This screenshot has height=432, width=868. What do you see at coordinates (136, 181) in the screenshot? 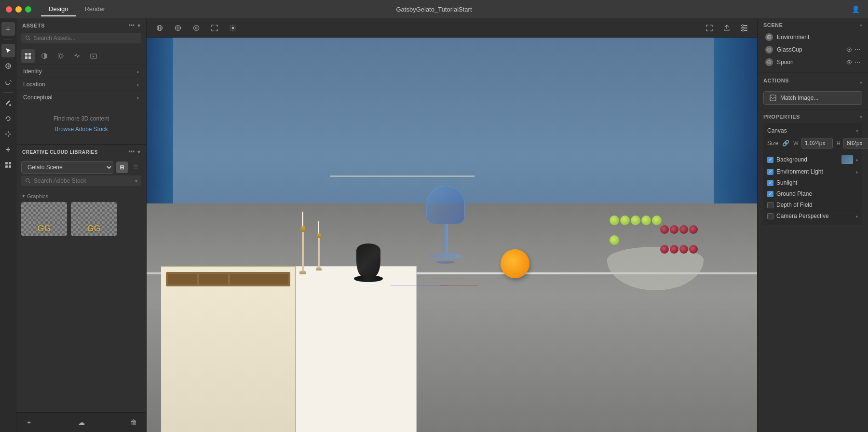
I see `cloud-search-dropdown: ▾` at bounding box center [136, 181].